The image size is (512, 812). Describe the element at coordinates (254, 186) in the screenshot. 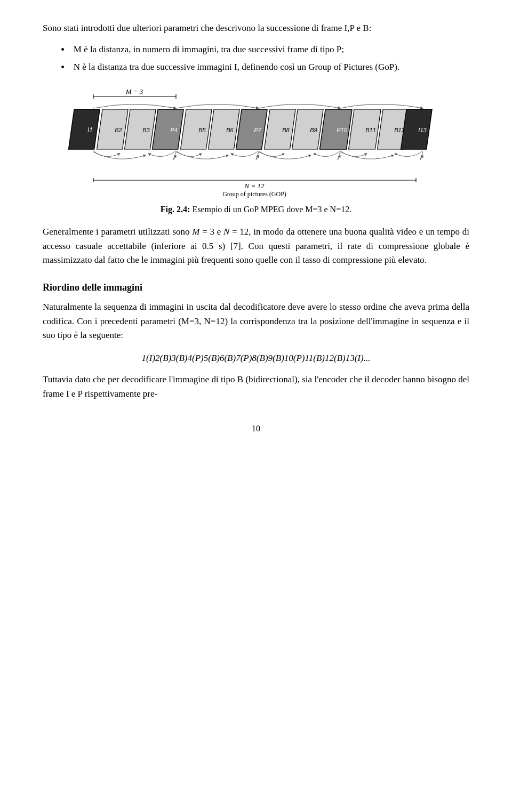

I see `svg-text: N = 12` at that location.